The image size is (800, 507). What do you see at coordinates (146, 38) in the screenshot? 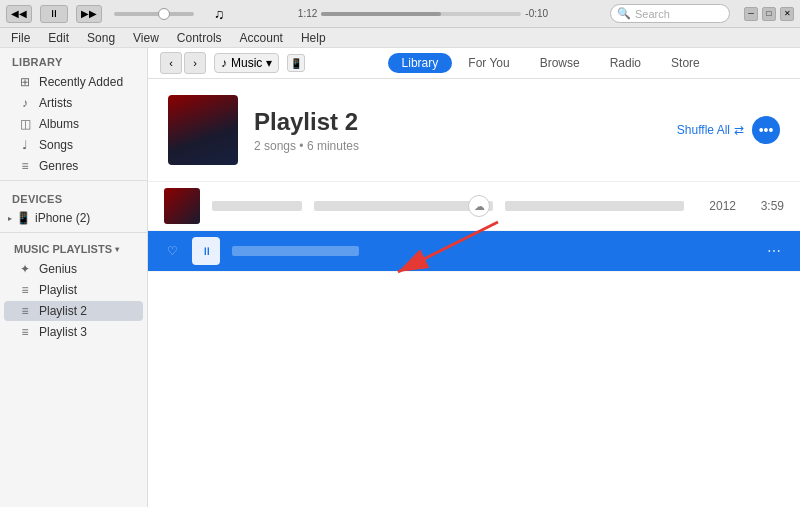
I see `menu-view: View` at bounding box center [146, 38].